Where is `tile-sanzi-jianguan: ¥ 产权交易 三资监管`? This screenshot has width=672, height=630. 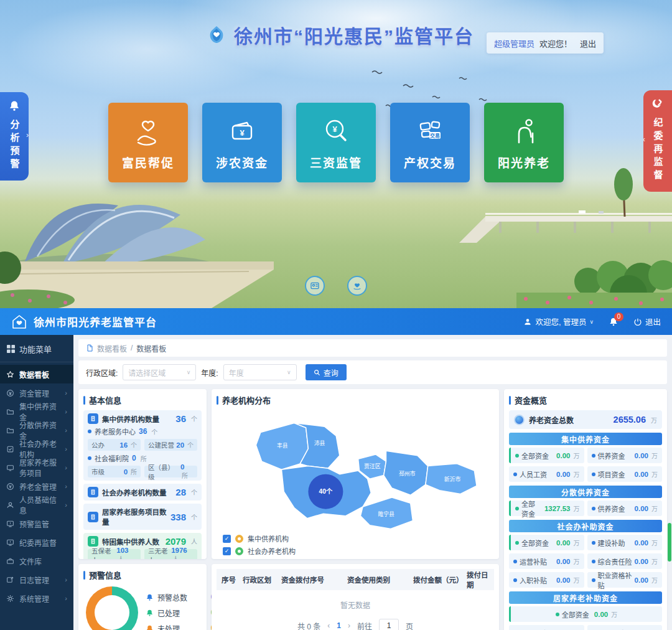 tile-sanzi-jianguan: ¥ 产权交易 三资监管 is located at coordinates (336, 143).